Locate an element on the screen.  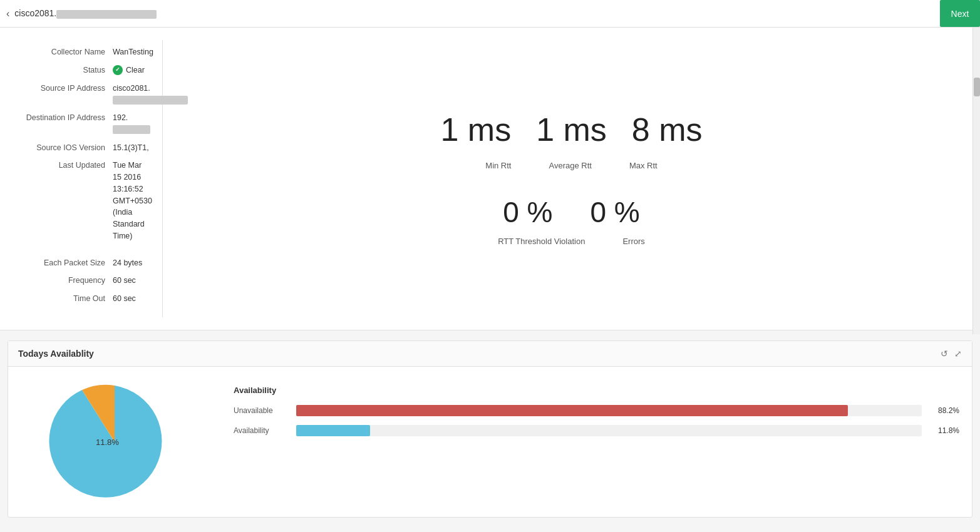
availability-header: Todays Availablity ↺ ⤢ is located at coordinates (490, 354).